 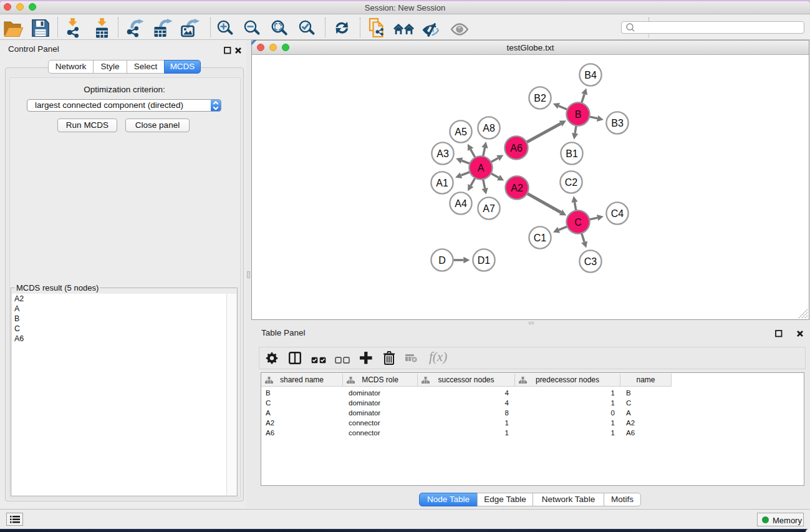 I want to click on svg-text: D1, so click(x=484, y=261).